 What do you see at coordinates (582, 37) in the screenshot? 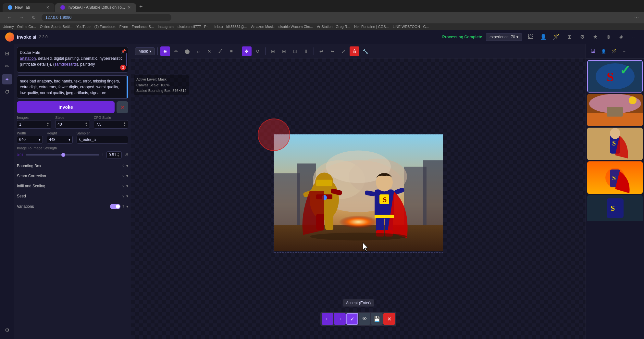
I see `header-settings-icon: ⚙` at bounding box center [582, 37].